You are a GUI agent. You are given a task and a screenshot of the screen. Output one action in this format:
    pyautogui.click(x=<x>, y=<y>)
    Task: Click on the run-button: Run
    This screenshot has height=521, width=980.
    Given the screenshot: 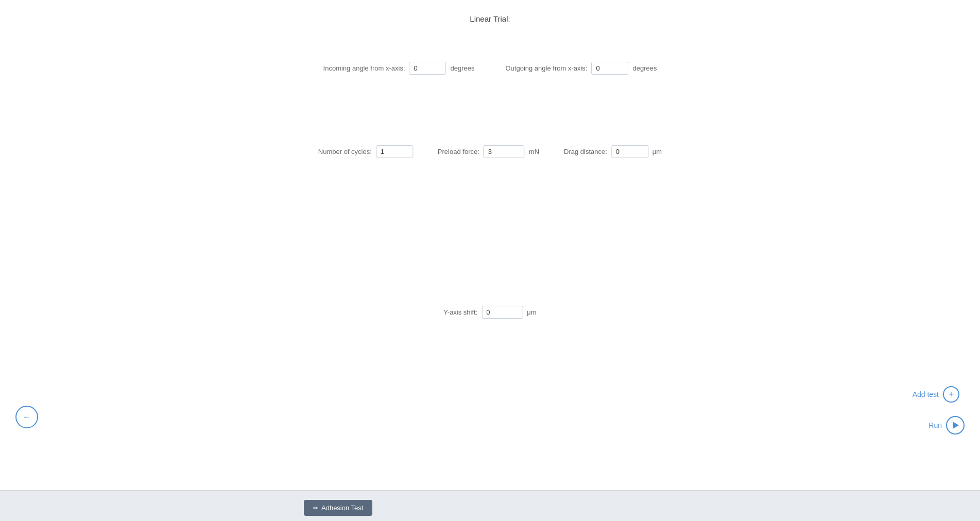 What is the action you would take?
    pyautogui.click(x=947, y=425)
    